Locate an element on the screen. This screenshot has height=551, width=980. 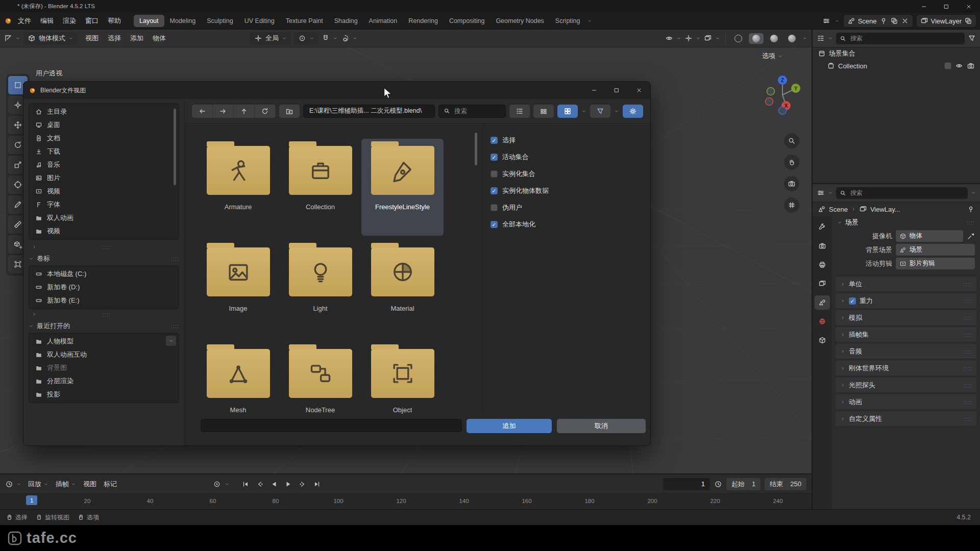
refresh-button is located at coordinates (265, 111).